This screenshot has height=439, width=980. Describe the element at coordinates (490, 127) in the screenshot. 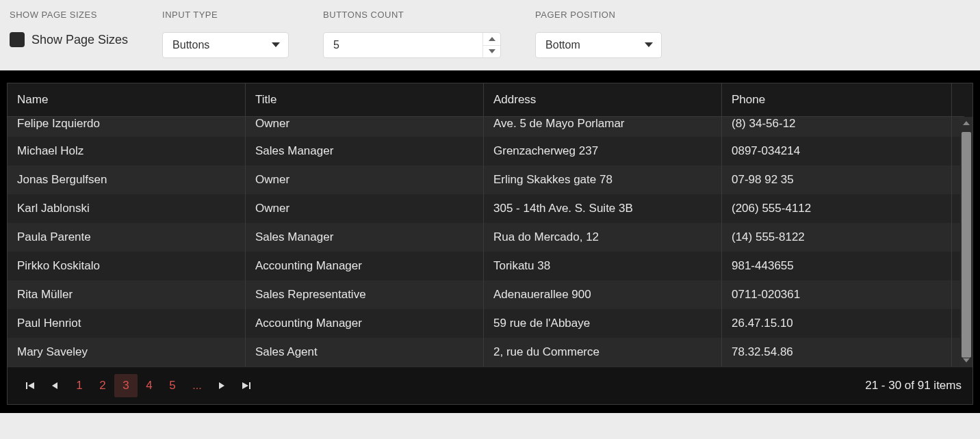

I see `table-row: Felipe IzquierdoOwnerAve. 5 de Mayo Porl…` at that location.